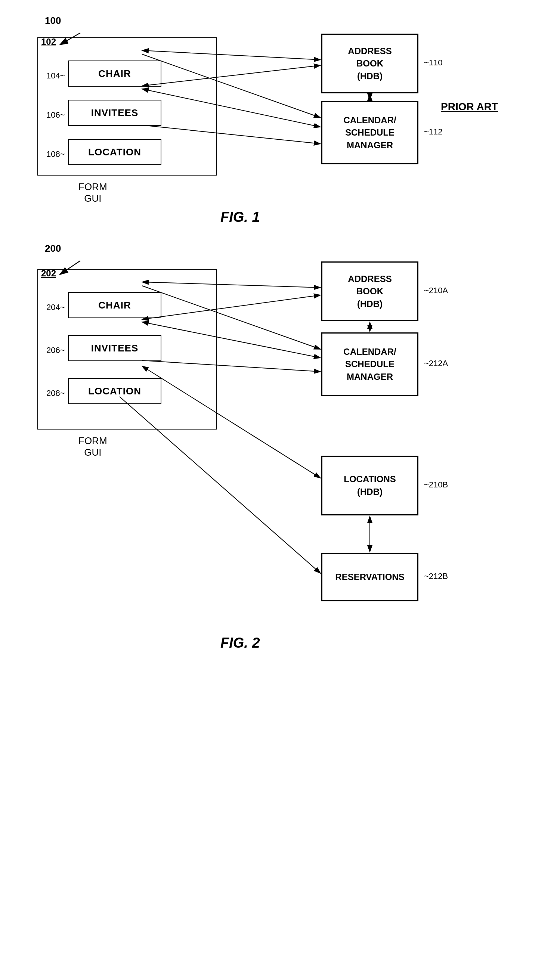 This screenshot has height=964, width=560. Describe the element at coordinates (115, 152) in the screenshot. I see `fig1-location-field: LOCATION` at that location.